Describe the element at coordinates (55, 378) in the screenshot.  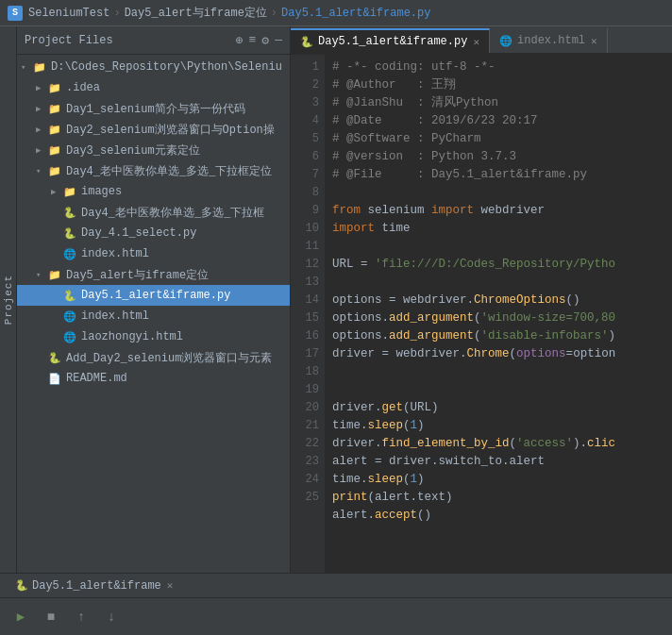
I see `readme-icon: 📄` at that location.